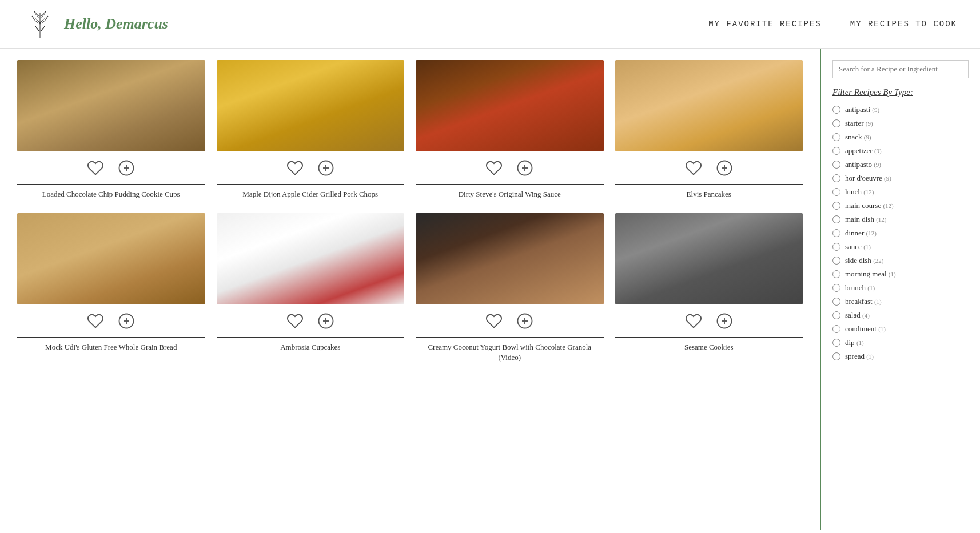  What do you see at coordinates (901, 110) in the screenshot?
I see `filter-item-antipasti: antipasti (9)` at bounding box center [901, 110].